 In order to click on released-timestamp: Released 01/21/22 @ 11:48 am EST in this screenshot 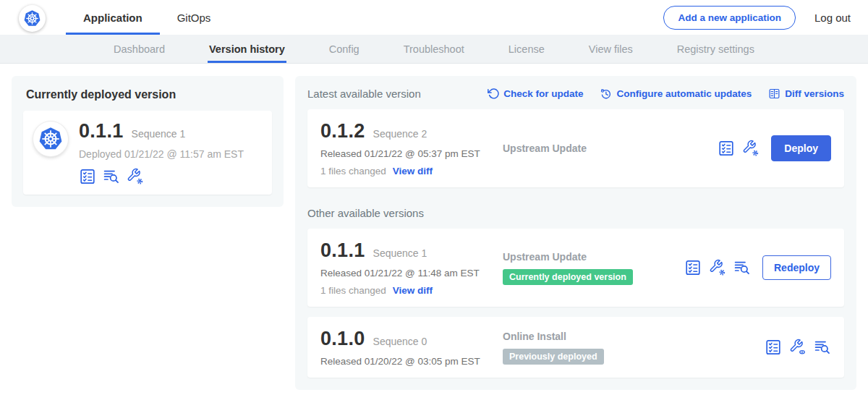, I will do `click(412, 273)`.